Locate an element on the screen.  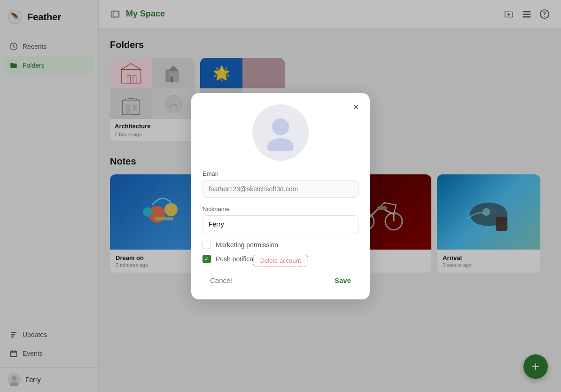
modal-close-button: ✕ is located at coordinates (356, 107).